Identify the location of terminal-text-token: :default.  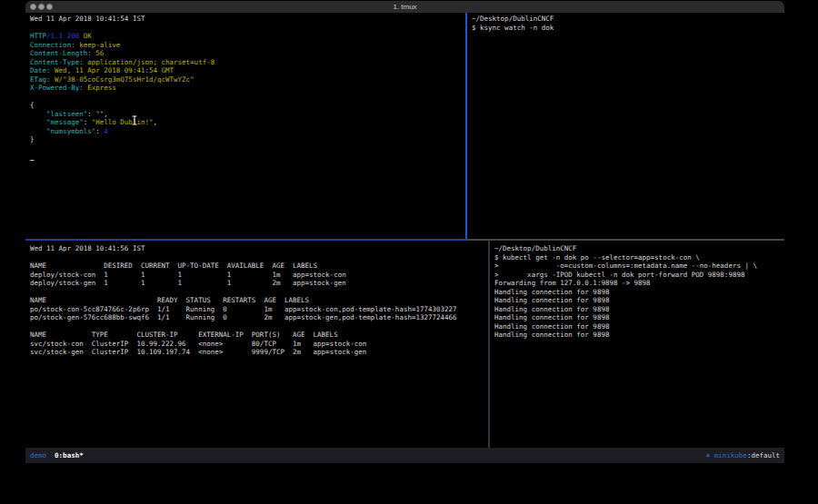
(763, 456).